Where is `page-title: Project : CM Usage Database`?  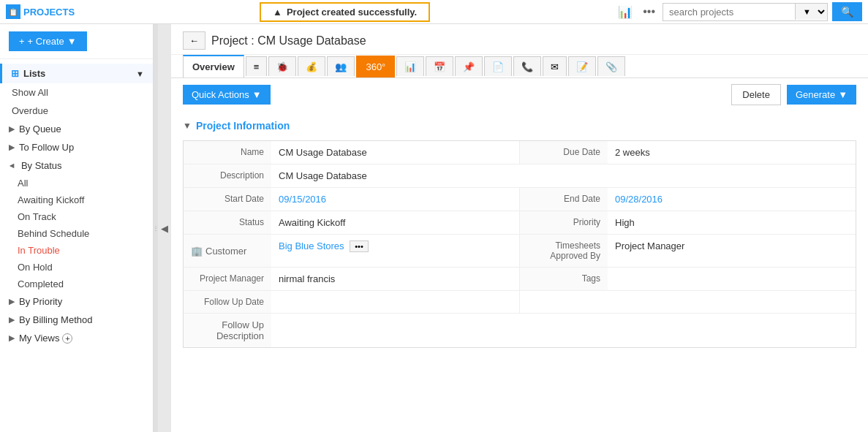 page-title: Project : CM Usage Database is located at coordinates (289, 41).